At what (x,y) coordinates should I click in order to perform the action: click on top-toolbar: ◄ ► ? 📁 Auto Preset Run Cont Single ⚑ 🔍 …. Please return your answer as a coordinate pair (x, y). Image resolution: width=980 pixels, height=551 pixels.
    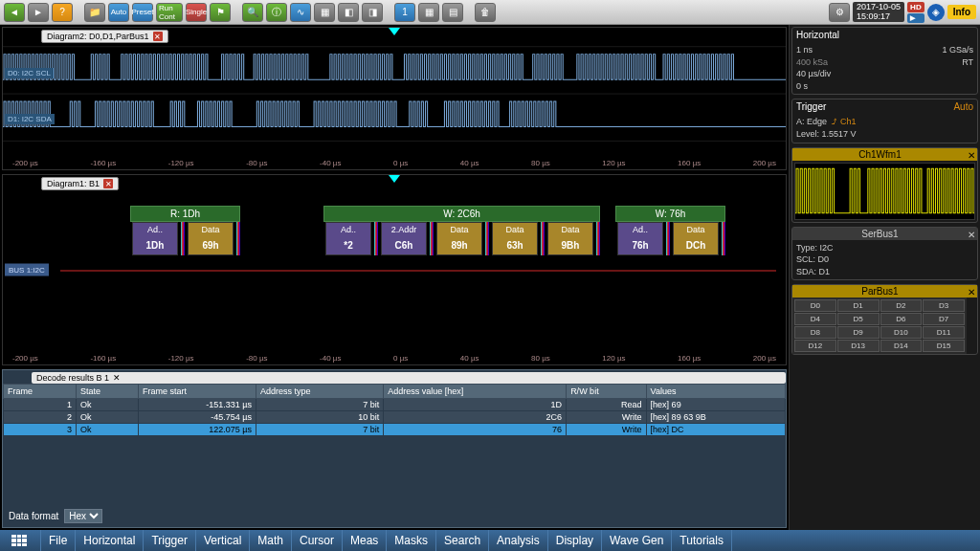
    Looking at the image, I should click on (490, 12).